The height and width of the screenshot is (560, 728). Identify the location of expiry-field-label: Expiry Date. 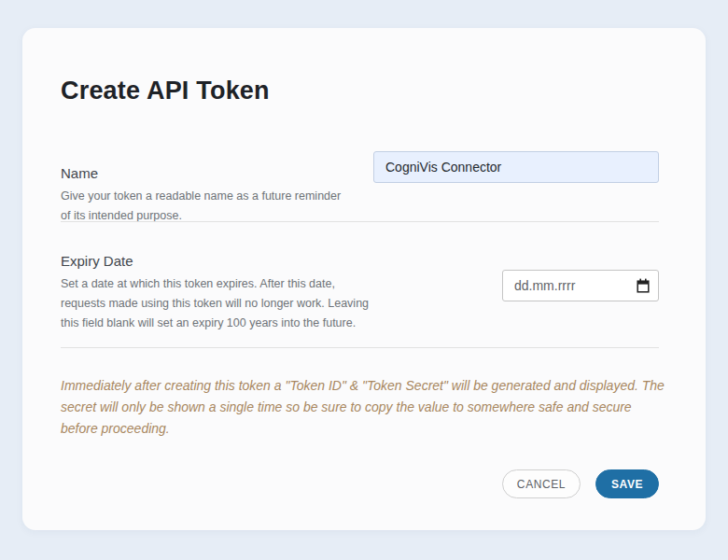
(97, 261).